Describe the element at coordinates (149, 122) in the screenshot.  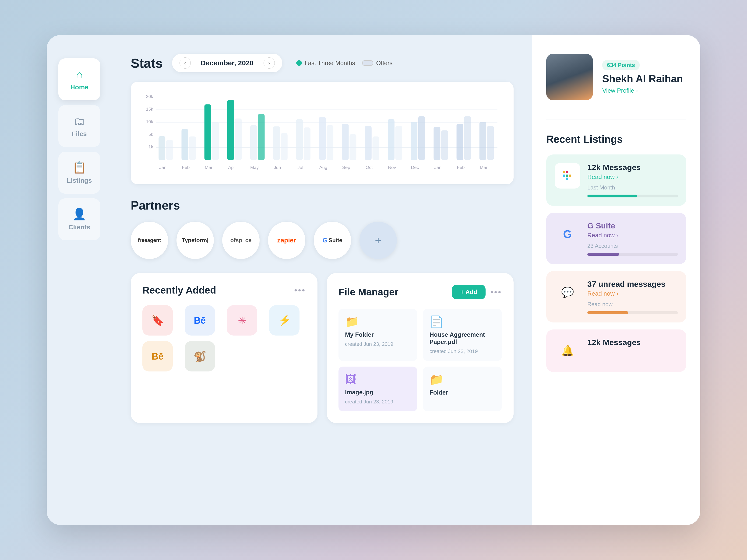
I see `svg-text: 10k` at that location.